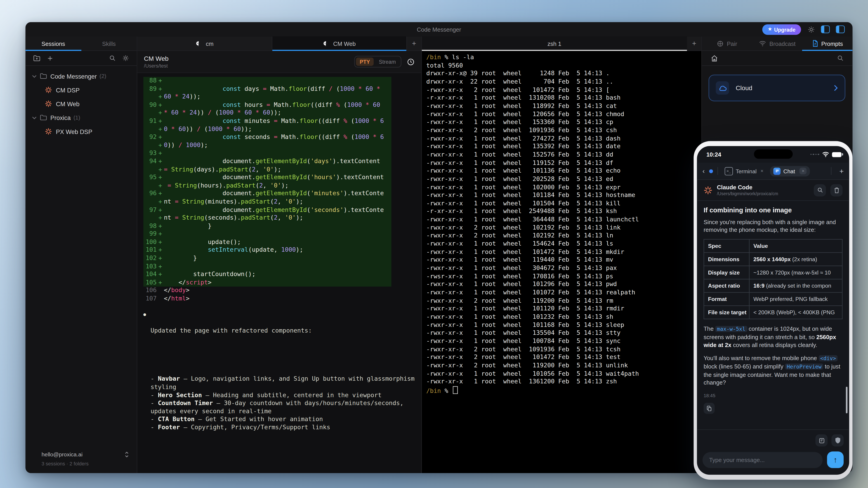  I want to click on history-clock-icon, so click(411, 62).